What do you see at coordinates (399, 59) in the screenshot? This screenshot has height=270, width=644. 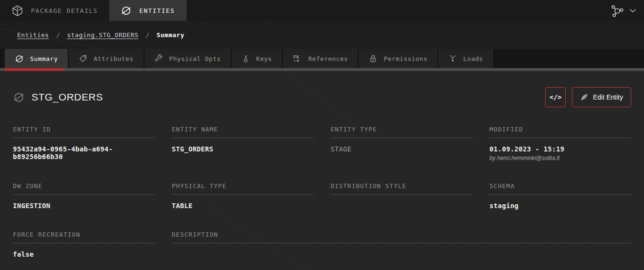 I see `tab-permissions: Permissions` at bounding box center [399, 59].